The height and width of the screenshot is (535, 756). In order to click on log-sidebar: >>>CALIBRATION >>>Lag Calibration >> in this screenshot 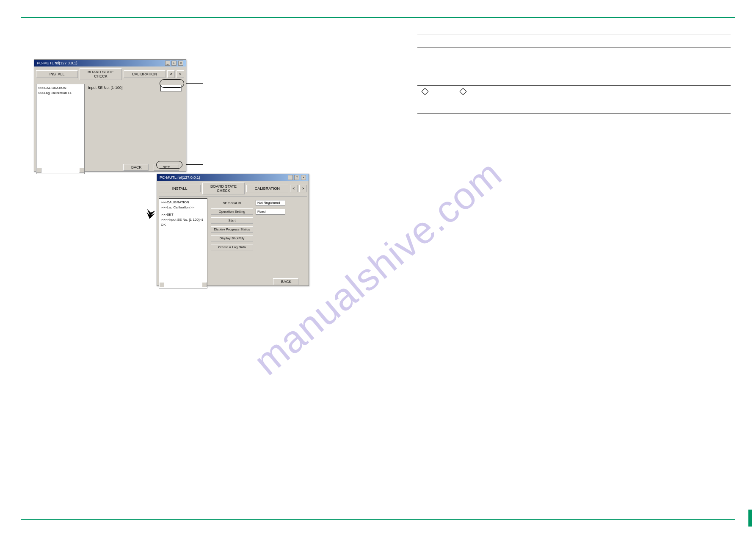, I will do `click(60, 129)`.